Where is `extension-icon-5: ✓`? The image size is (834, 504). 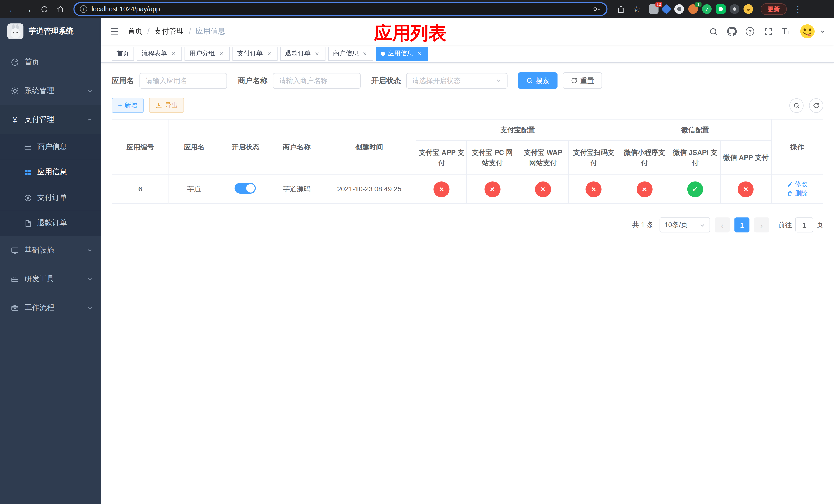 extension-icon-5: ✓ is located at coordinates (707, 9).